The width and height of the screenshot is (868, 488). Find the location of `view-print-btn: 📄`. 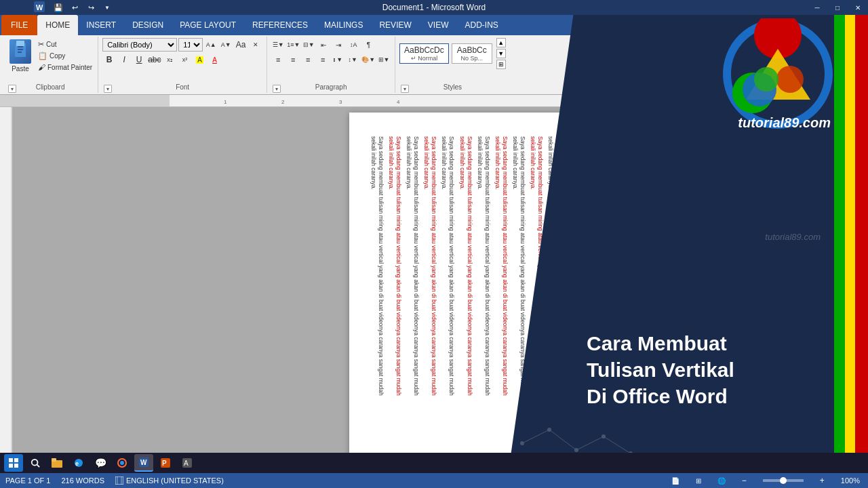

view-print-btn: 📄 is located at coordinates (675, 481).